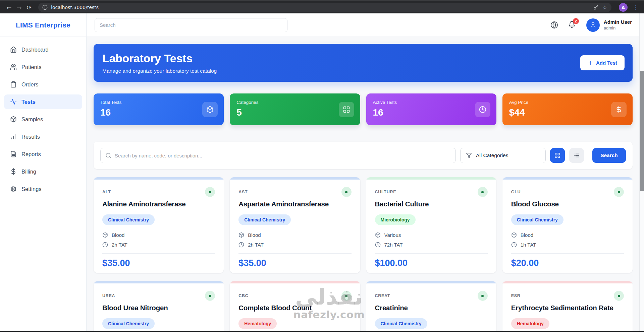 This screenshot has height=332, width=644. Describe the element at coordinates (43, 172) in the screenshot. I see `sidebar-item-billing: Billing` at that location.